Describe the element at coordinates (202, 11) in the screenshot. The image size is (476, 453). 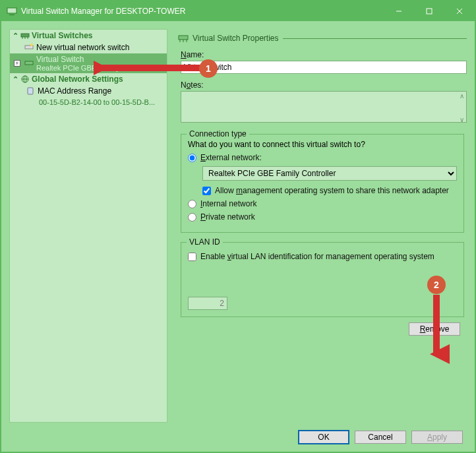
I see `window-title: Virtual Switch Manager for DESKTOP-TOWER` at that location.